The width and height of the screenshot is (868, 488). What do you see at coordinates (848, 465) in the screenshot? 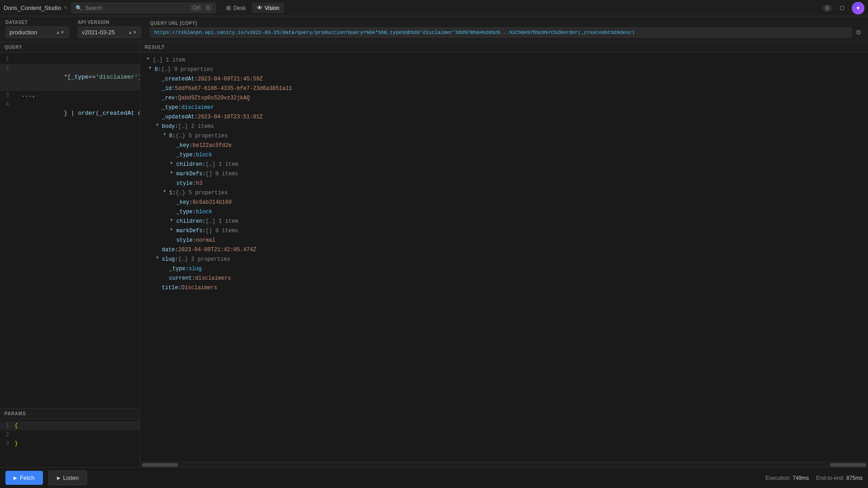
I see `scroll-thumb-right` at bounding box center [848, 465].